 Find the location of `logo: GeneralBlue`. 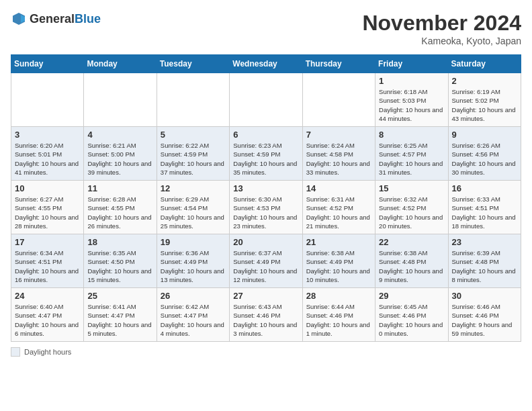

logo: GeneralBlue is located at coordinates (56, 19).